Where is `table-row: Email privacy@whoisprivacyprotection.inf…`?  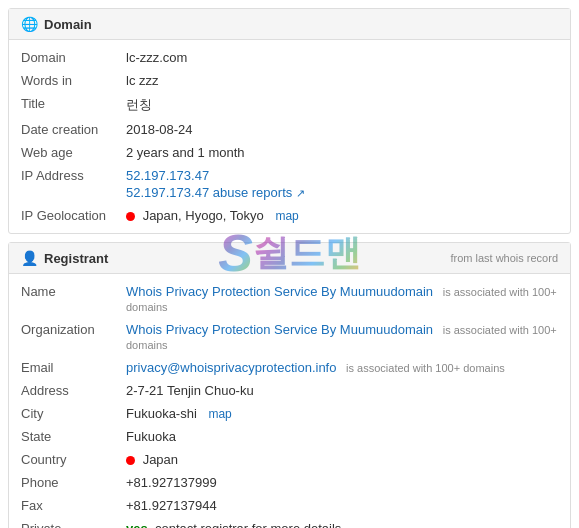 table-row: Email privacy@whoisprivacyprotection.inf… is located at coordinates (290, 368).